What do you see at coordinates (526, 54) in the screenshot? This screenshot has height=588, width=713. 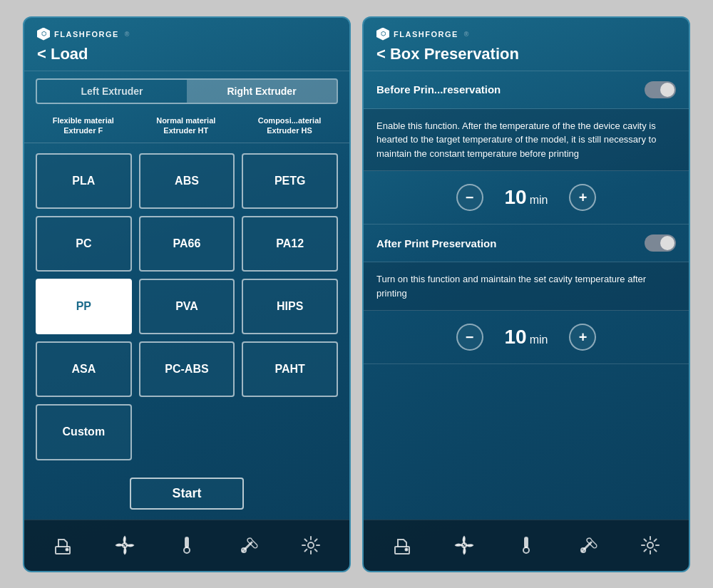 I see `page-title-box: < Box Preservation` at bounding box center [526, 54].